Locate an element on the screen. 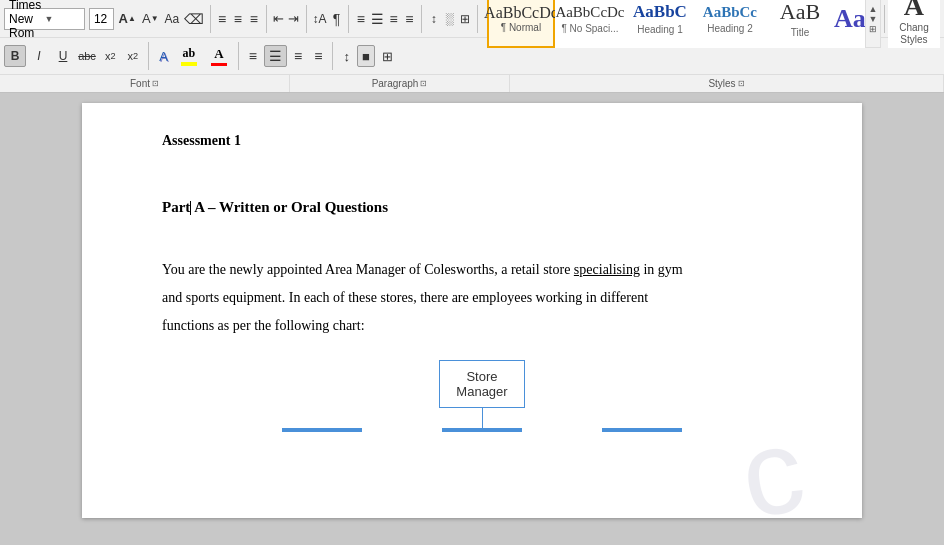 This screenshot has width=944, height=545. change-styles-btn: A ChangStyles is located at coordinates (914, 24).